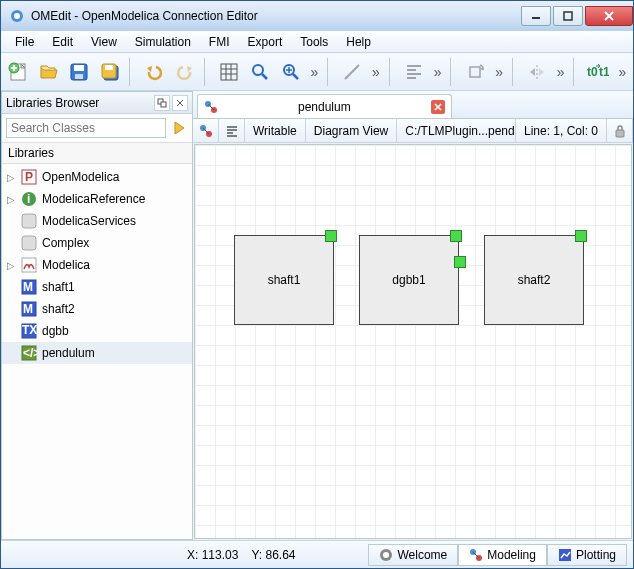  What do you see at coordinates (476, 72) in the screenshot?
I see `rotate-button` at bounding box center [476, 72].